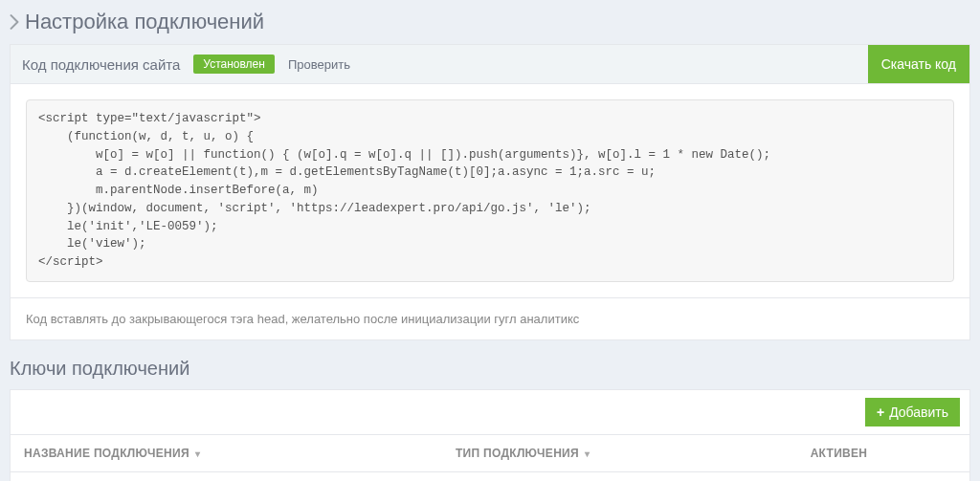 This screenshot has width=980, height=481. I want to click on table-row: Leadexpert SMSbytehand, so click(490, 476).